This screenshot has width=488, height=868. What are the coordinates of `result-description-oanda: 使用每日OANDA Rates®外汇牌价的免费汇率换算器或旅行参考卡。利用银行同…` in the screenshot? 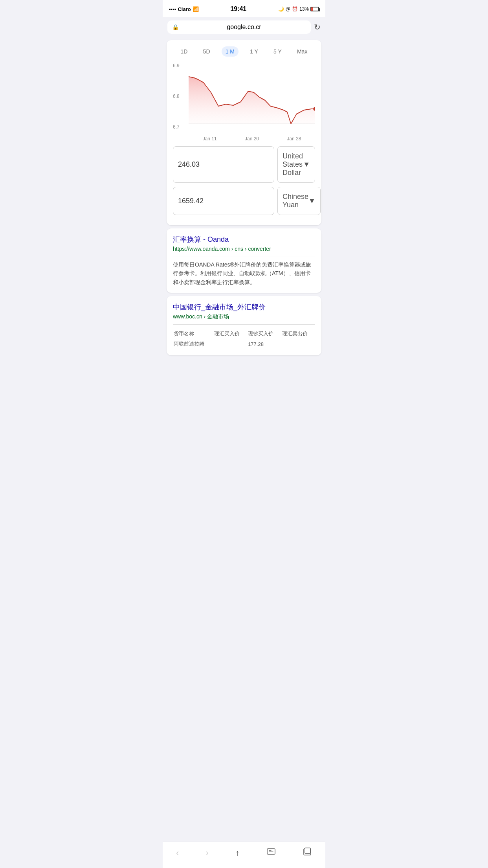 It's located at (244, 274).